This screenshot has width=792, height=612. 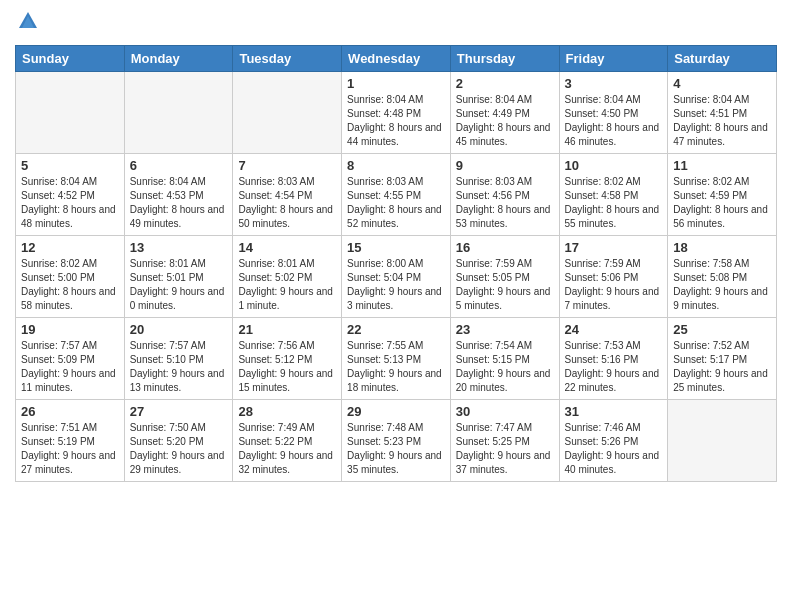 What do you see at coordinates (614, 248) in the screenshot?
I see `day-number: 17` at bounding box center [614, 248].